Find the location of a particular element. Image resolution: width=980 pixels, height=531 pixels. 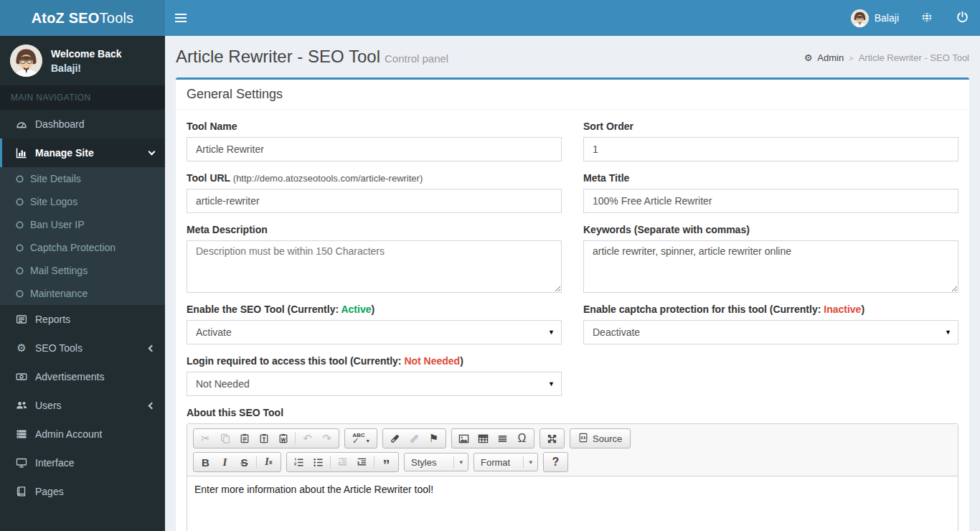

welcome-text: Welcome Back is located at coordinates (86, 54).